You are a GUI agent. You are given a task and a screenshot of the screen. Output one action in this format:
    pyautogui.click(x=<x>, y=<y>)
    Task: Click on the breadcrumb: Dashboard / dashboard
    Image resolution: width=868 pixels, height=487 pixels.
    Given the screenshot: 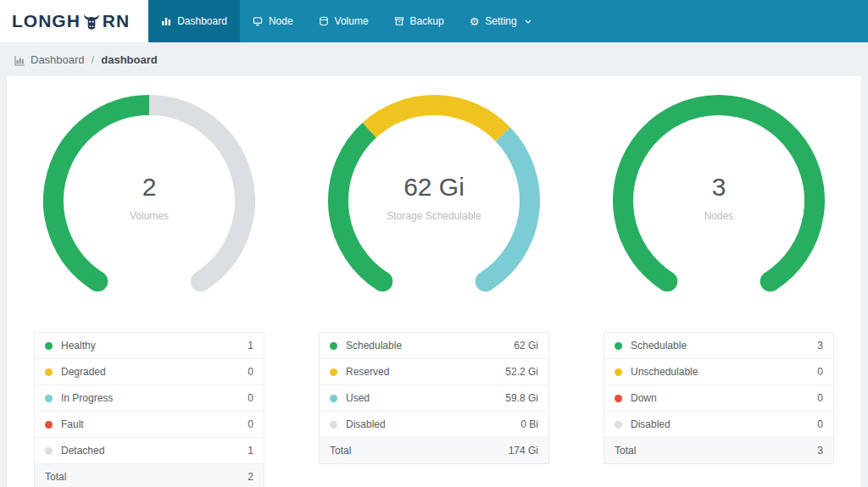 What is the action you would take?
    pyautogui.click(x=434, y=59)
    